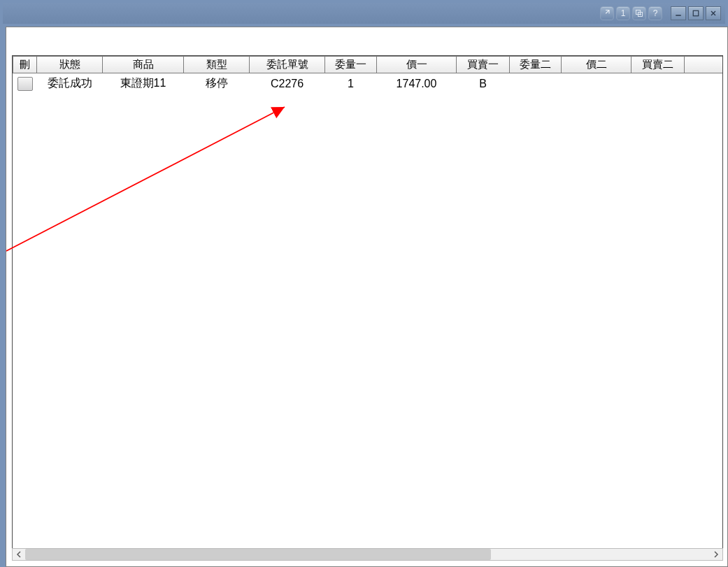 The image size is (728, 567). What do you see at coordinates (658, 65) in the screenshot?
I see `col-bs2: 買賣二` at bounding box center [658, 65].